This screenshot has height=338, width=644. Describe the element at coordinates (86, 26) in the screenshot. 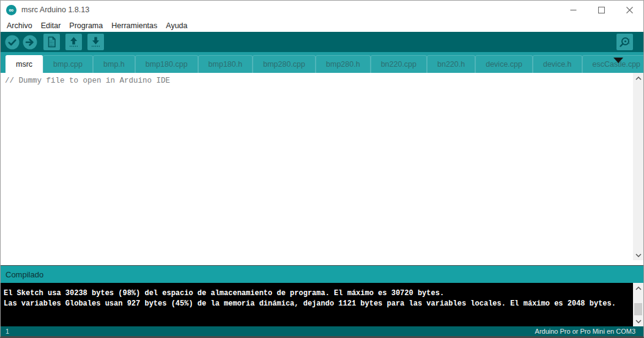

I see `menu-item: Programa` at that location.